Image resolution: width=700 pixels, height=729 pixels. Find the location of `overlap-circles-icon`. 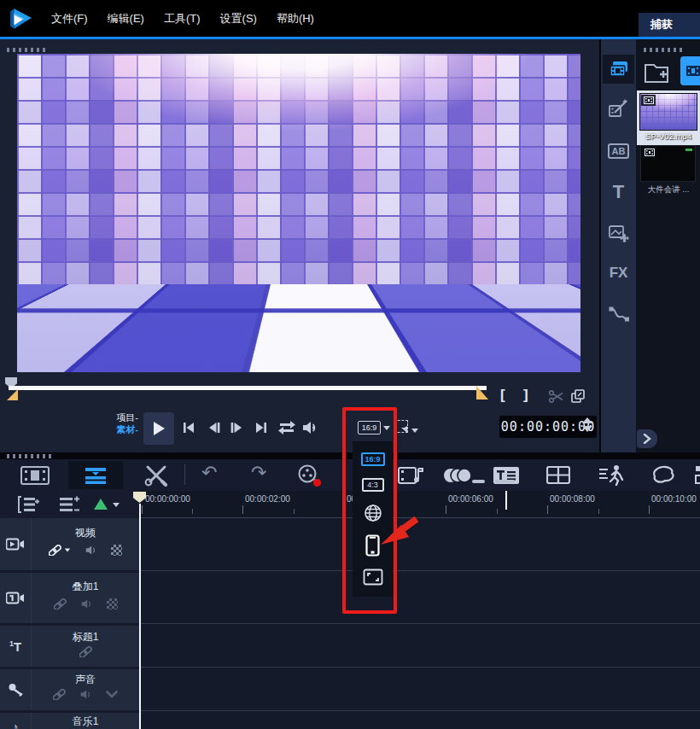

overlap-circles-icon is located at coordinates (458, 475).